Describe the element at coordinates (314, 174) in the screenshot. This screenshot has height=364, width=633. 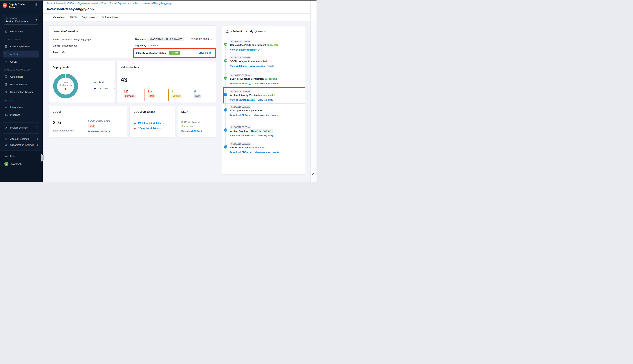
I see `support-chat-icon` at that location.